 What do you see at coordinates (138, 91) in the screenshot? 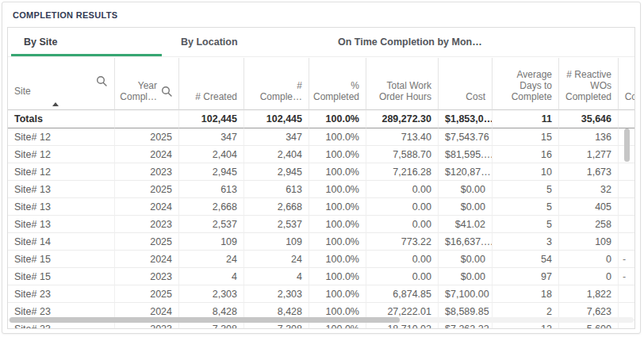
I see `column-label: Year Compl…` at bounding box center [138, 91].